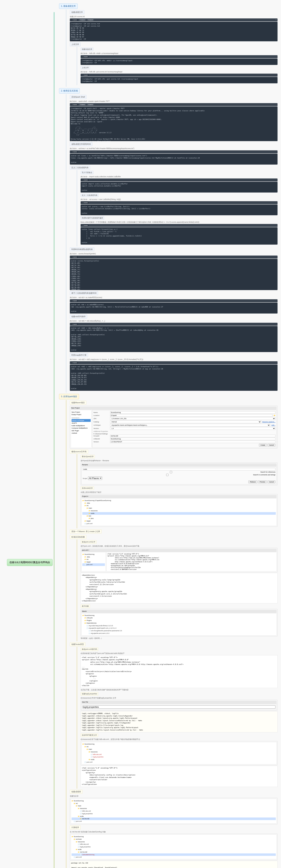 This screenshot has height=868, width=281. I want to click on b3-s4-label: 给项目添加依赖, so click(78, 537).